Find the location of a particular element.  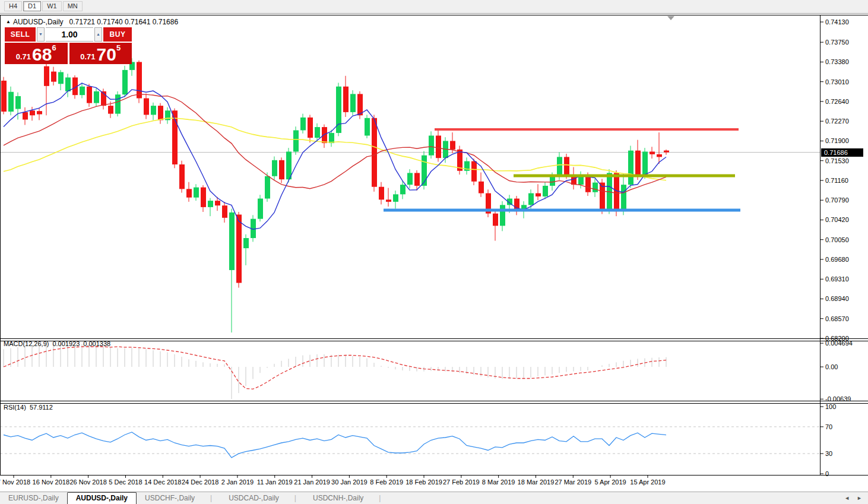

tab-scroll-left-icon: ◄ is located at coordinates (847, 498).